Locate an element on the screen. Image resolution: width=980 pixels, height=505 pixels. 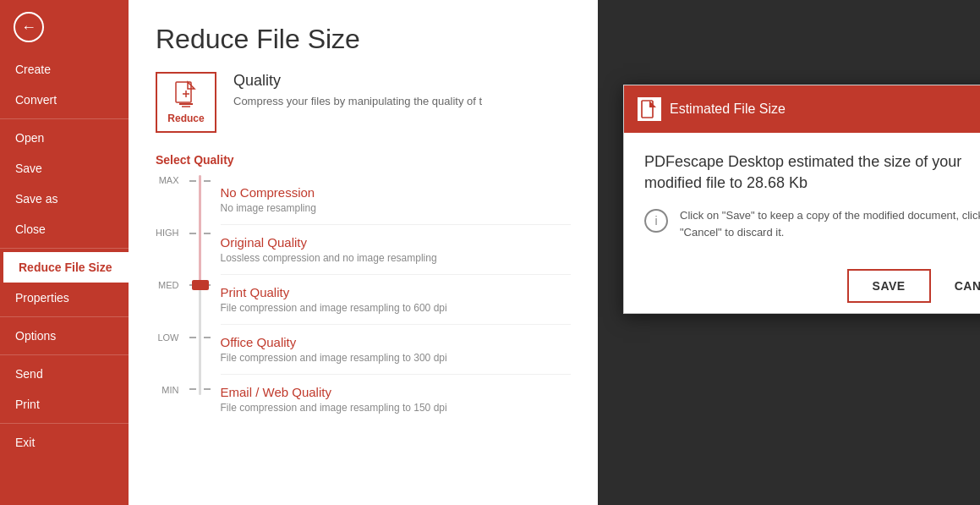
quality-name-2: Print Quality is located at coordinates (396, 293).